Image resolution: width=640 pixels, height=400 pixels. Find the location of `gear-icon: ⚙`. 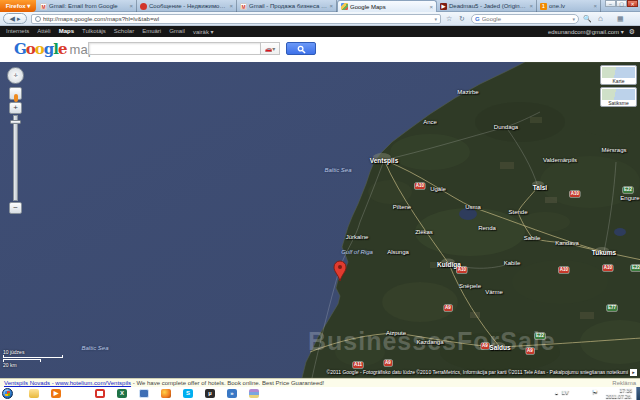

gear-icon: ⚙ is located at coordinates (632, 32).